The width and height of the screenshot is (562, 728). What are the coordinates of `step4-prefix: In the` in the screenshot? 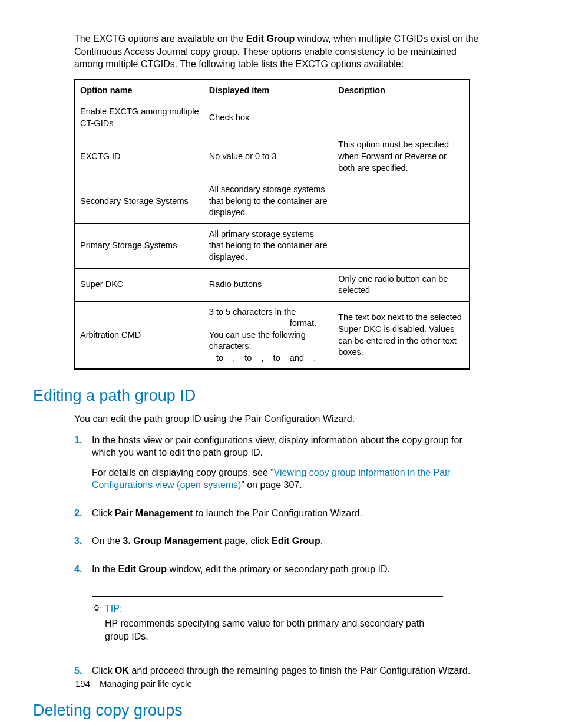 It's located at (105, 569).